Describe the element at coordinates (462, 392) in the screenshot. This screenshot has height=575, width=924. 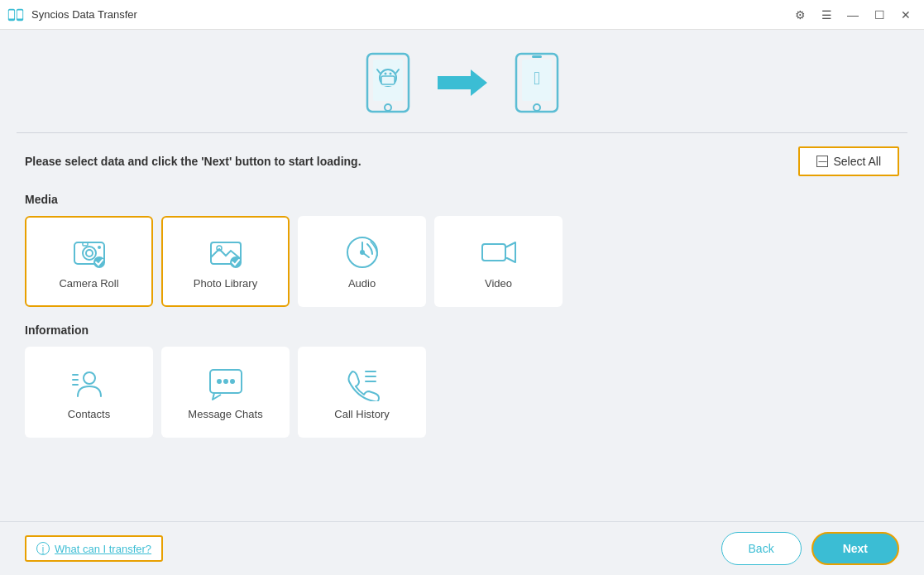
I see `info-items-grid: Contacts Message Chats` at that location.